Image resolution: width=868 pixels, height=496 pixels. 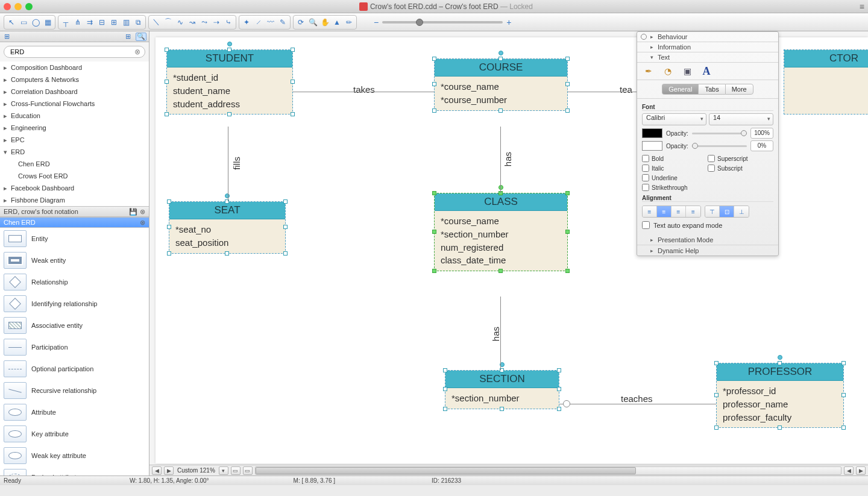 I want to click on tree-row: ▸Composition Dashboard, so click(x=75, y=67).